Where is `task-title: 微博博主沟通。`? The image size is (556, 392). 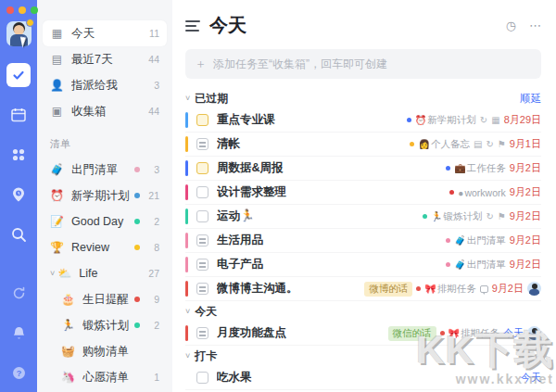 task-title: 微博博主沟通。 is located at coordinates (291, 289).